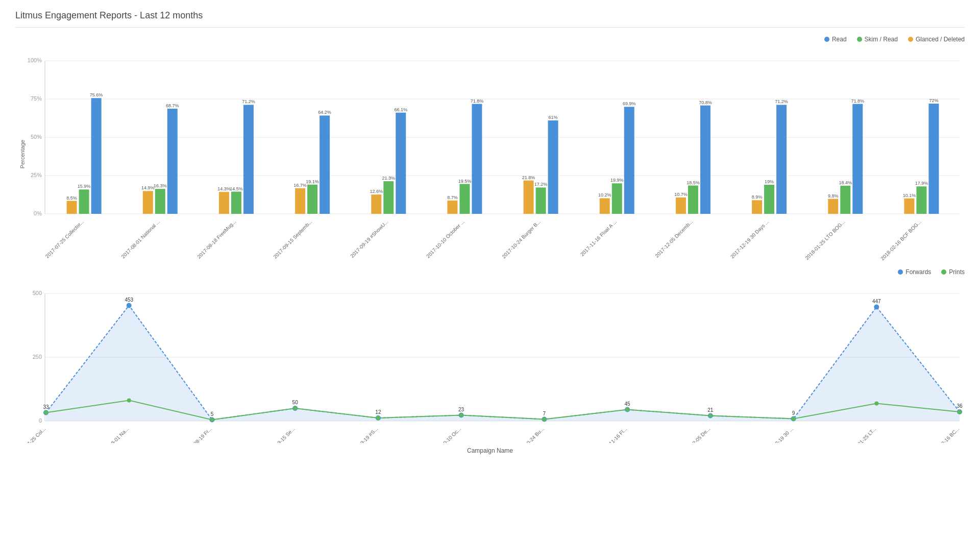 This screenshot has height=542, width=980. What do you see at coordinates (446, 435) in the screenshot?
I see `line-x-label: 2017-10-10 Oc...` at bounding box center [446, 435].